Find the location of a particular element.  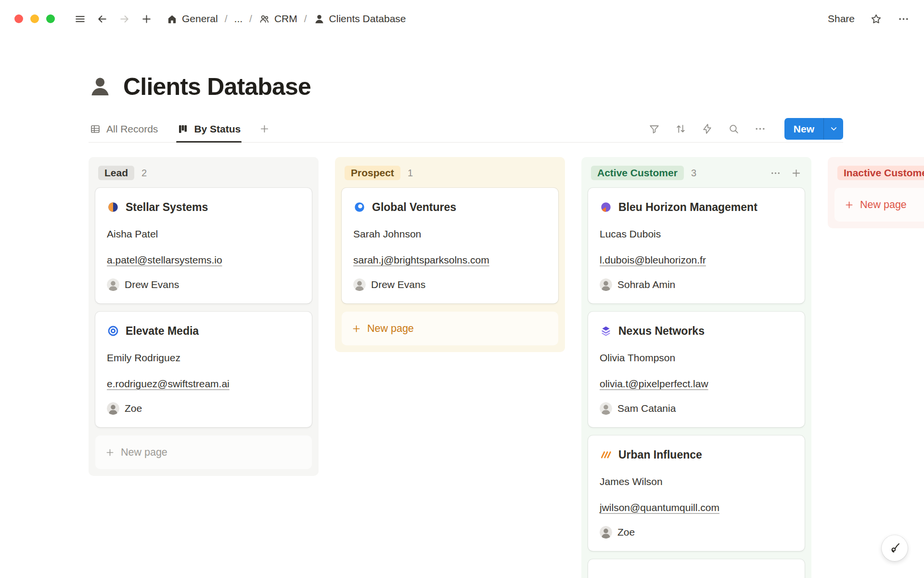

company-name: Bleu Horizon Management is located at coordinates (688, 207).